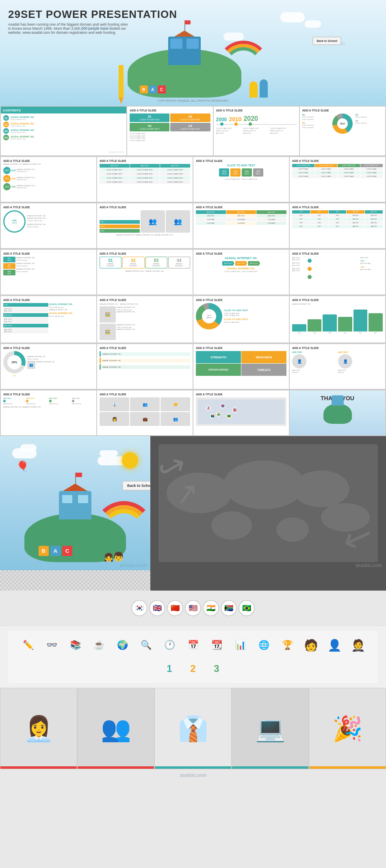 The height and width of the screenshot is (868, 386). I want to click on slide-ado-title: ADD A TITLE SLIDE ADDTEXT ADDTEXT ADDTEX…, so click(49, 272).